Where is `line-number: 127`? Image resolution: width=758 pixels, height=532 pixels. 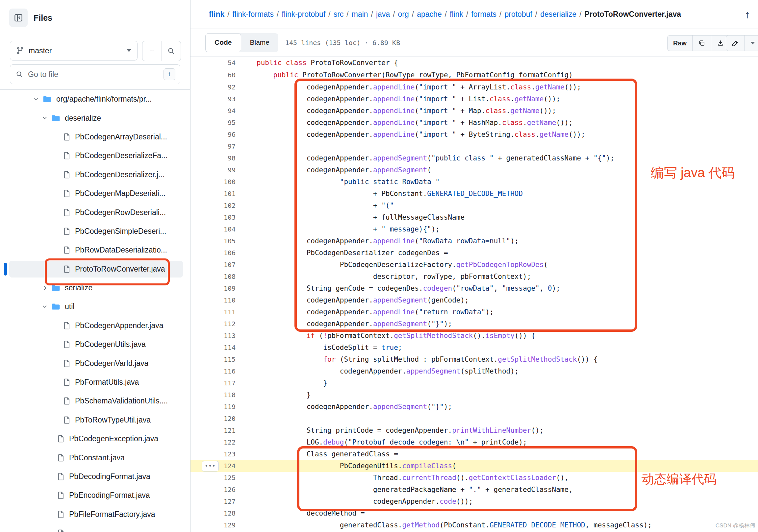 line-number: 127 is located at coordinates (213, 501).